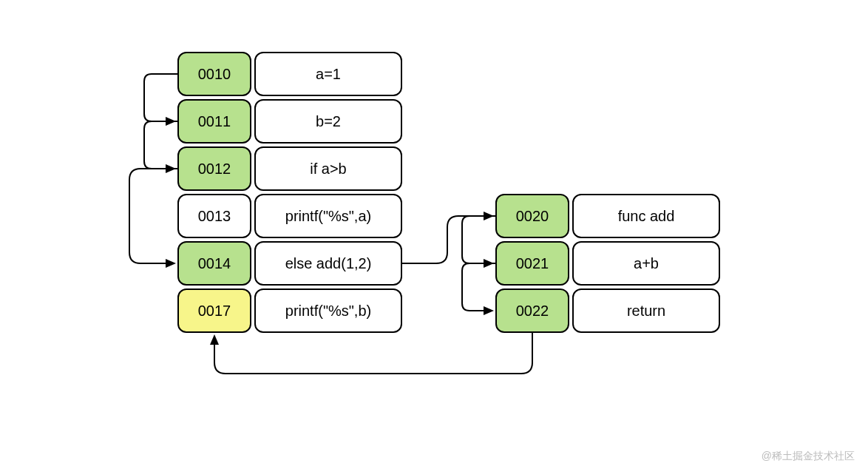 This screenshot has width=868, height=469. Describe the element at coordinates (532, 311) in the screenshot. I see `addr-cell: 0022` at that location.